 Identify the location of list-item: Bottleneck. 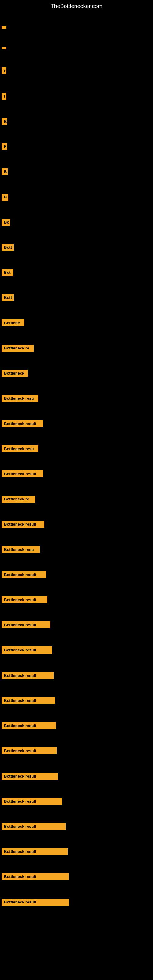
(76, 373).